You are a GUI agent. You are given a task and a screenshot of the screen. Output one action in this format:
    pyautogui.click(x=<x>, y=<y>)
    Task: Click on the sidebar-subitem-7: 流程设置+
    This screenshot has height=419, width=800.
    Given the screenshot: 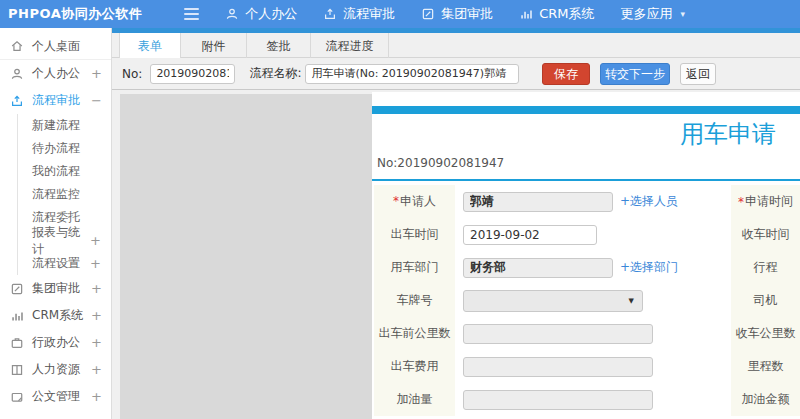 What is the action you would take?
    pyautogui.click(x=64, y=264)
    